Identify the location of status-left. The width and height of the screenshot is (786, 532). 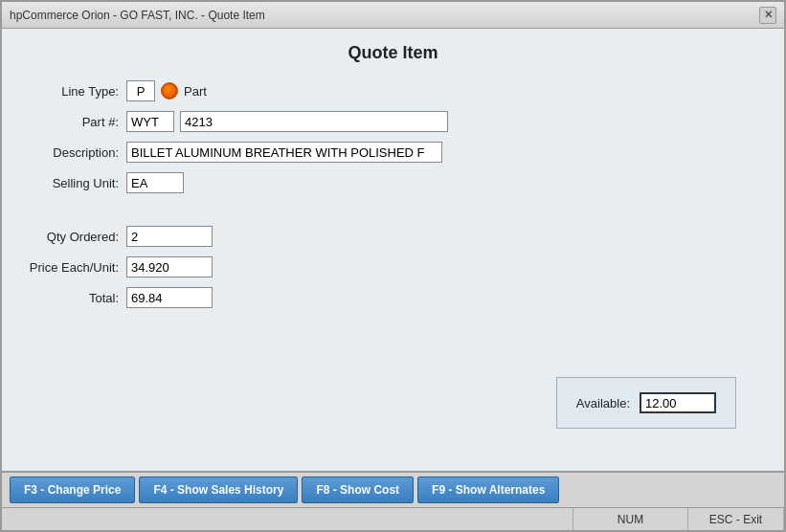
(287, 519).